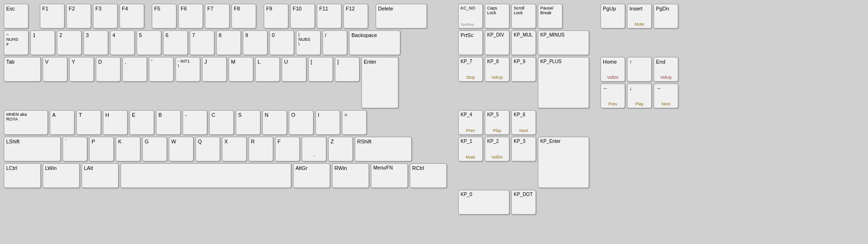  What do you see at coordinates (128, 149) in the screenshot?
I see `key-k: K` at bounding box center [128, 149].